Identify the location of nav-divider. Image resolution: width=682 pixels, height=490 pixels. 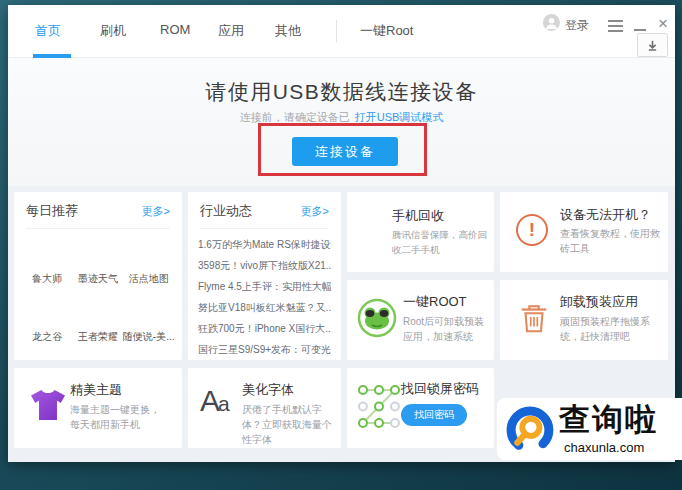
(336, 31).